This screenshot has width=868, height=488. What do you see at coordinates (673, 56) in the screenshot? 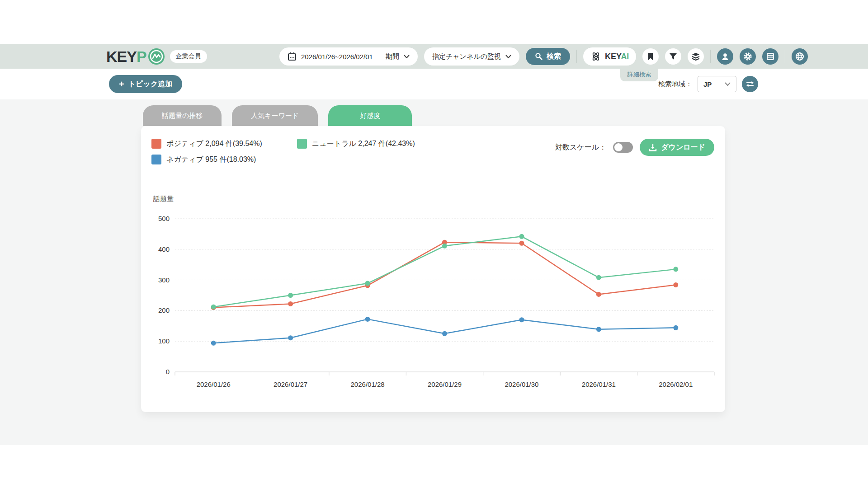
I see `filter-button` at bounding box center [673, 56].